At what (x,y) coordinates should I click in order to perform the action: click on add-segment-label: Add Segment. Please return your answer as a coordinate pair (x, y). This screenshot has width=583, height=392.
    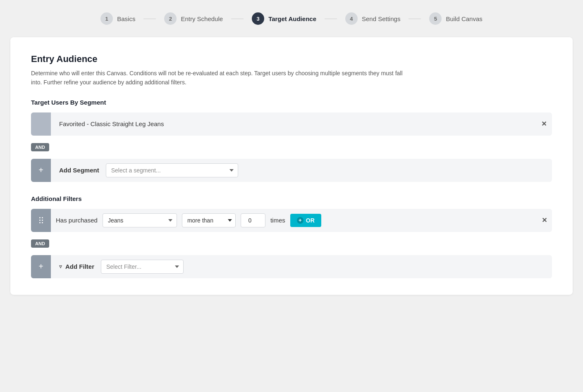
    Looking at the image, I should click on (79, 170).